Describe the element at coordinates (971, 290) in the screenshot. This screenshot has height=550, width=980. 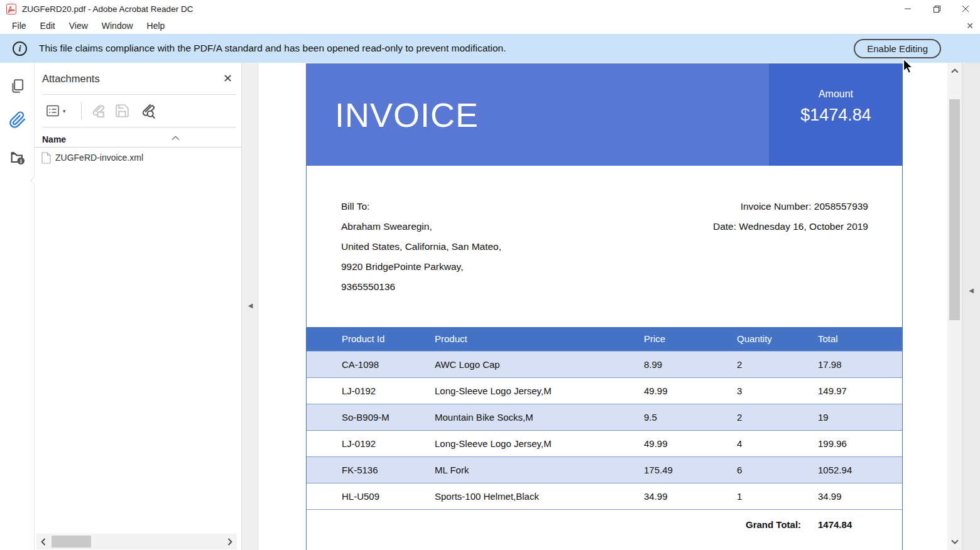
I see `expand-tools-panel-icon: ◀` at that location.